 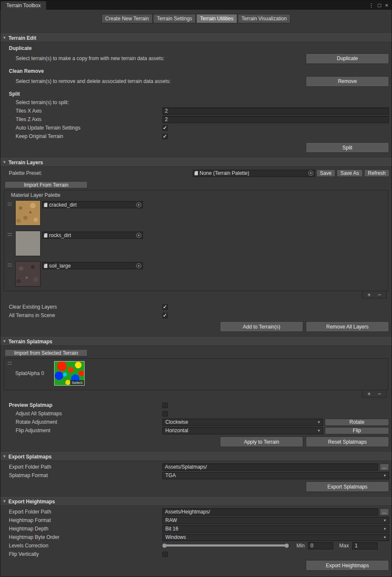 What do you see at coordinates (217, 19) in the screenshot?
I see `tab-terrain-utilities: Terrain Utilities` at bounding box center [217, 19].